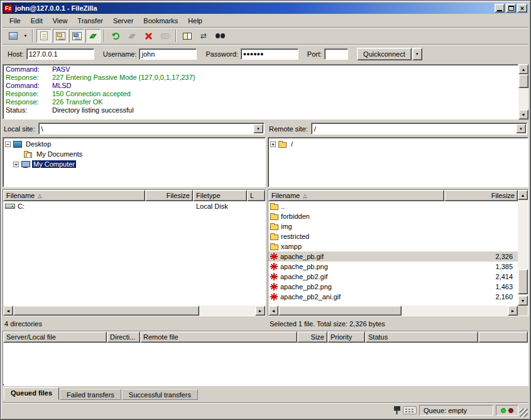 The height and width of the screenshot is (420, 531). What do you see at coordinates (187, 36) in the screenshot?
I see `directory-comparison-button` at bounding box center [187, 36].